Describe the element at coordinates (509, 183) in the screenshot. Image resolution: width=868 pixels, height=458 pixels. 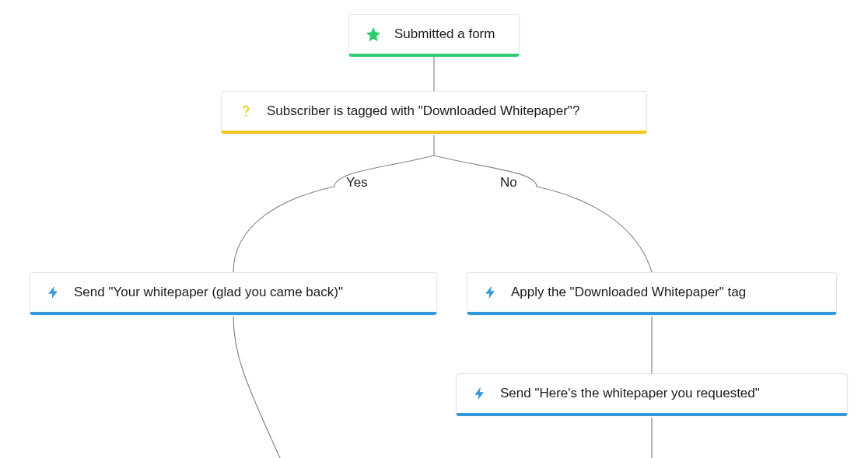
I see `no-branch-label: No` at that location.